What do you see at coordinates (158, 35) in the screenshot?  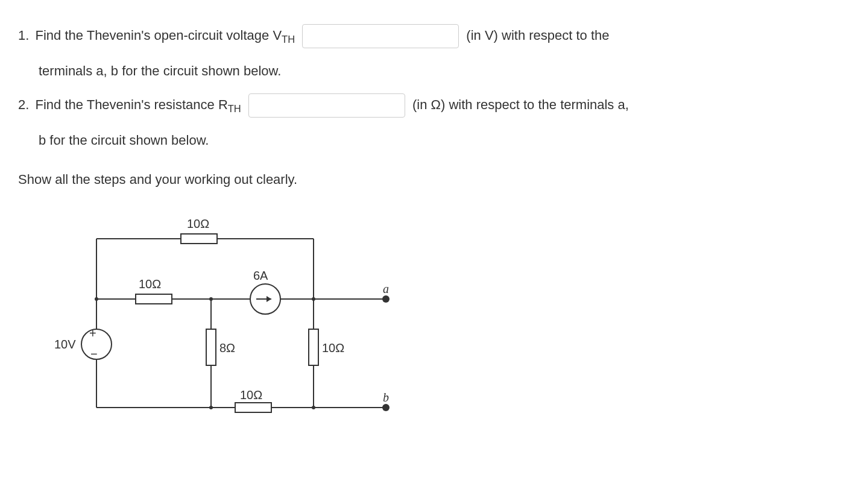 I see `question-1-text-before: Find the Thevenin's open-circuit voltage…` at bounding box center [158, 35].